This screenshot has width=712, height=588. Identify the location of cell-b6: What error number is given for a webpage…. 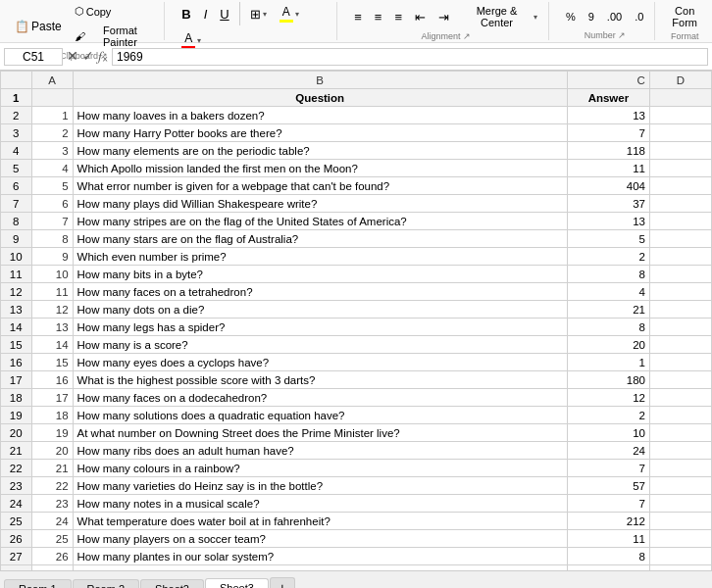
(320, 186).